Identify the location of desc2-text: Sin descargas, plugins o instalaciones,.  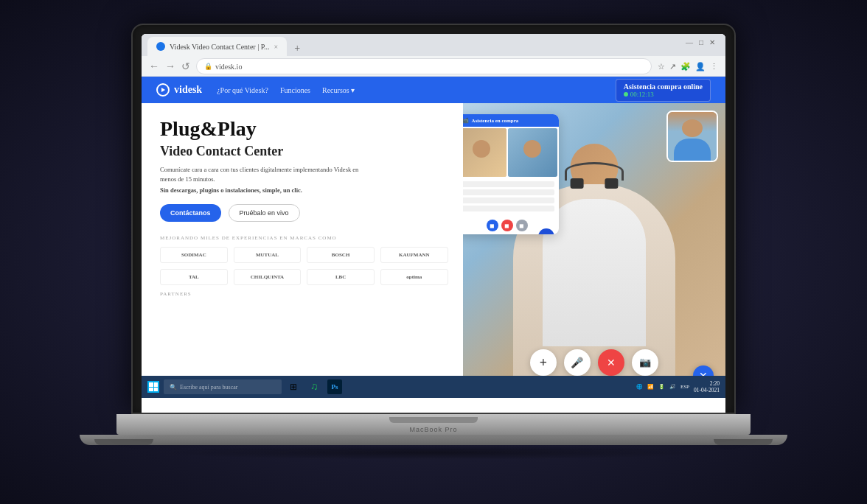
(211, 190).